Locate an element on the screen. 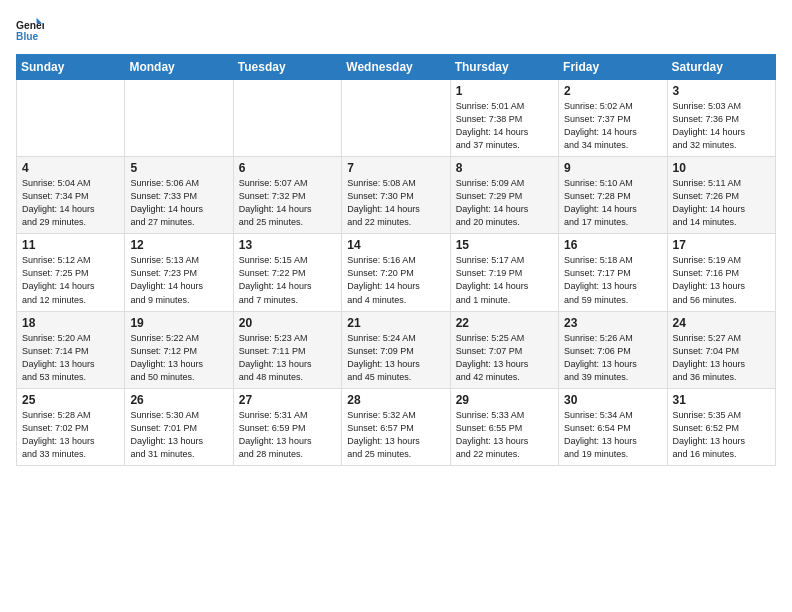 The height and width of the screenshot is (612, 792). calendar-cell: 23Sunrise: 5:26 AM Sunset: 7:06 PM Dayli… is located at coordinates (613, 350).